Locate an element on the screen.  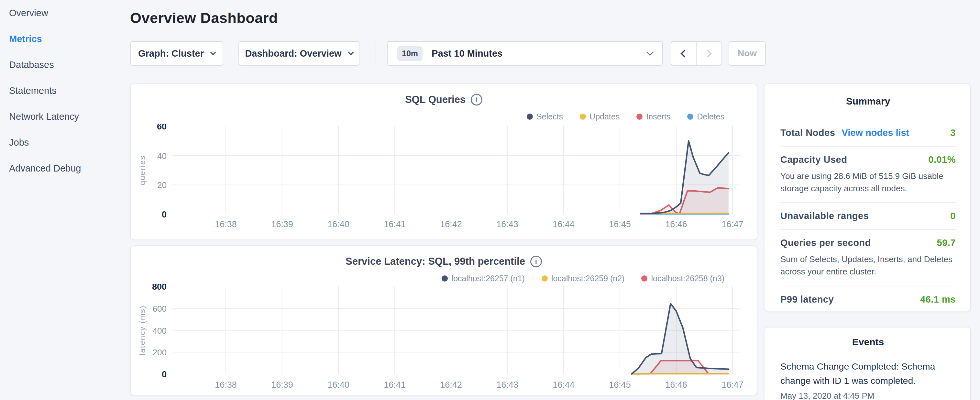
summary-title: Summary is located at coordinates (868, 101).